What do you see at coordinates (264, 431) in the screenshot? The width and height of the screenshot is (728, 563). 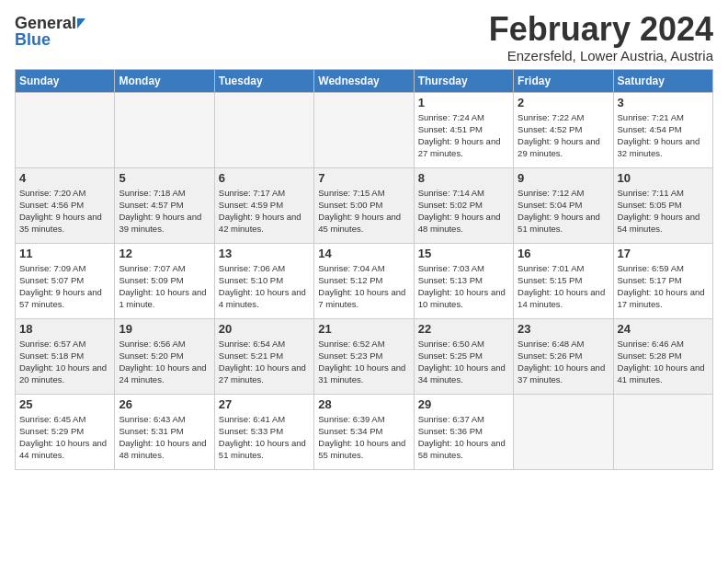 I see `table-row: 27Sunrise: 6:41 AM Sunset: 5:33 PM Dayli…` at bounding box center [264, 431].